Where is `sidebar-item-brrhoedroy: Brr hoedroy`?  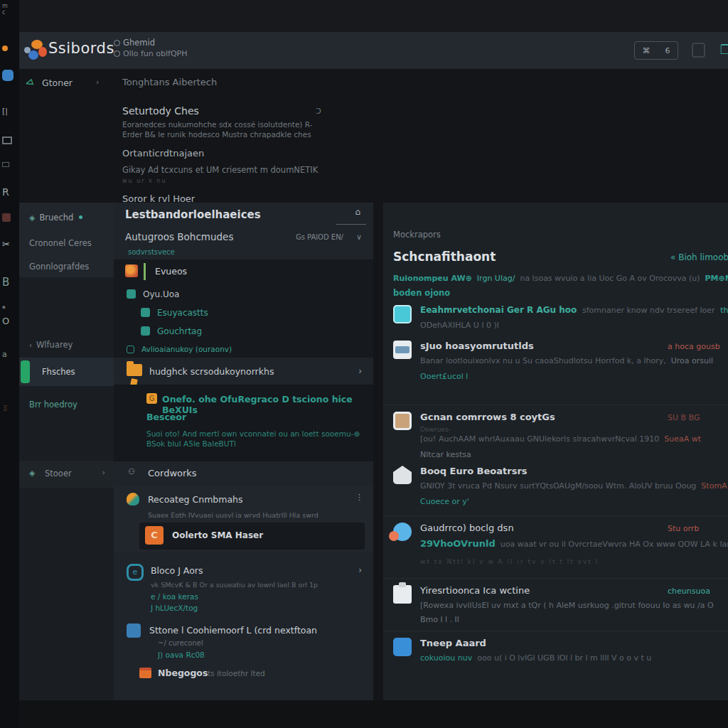
sidebar-item-brrhoedroy: Brr hoedroy is located at coordinates (53, 405).